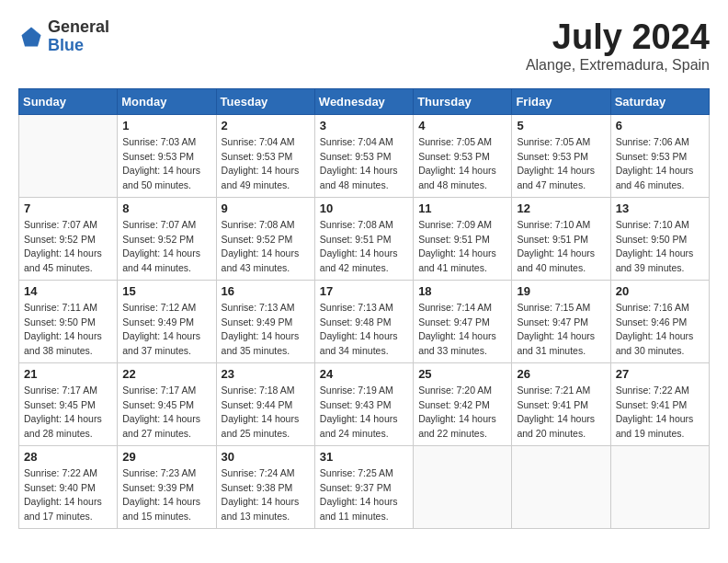  Describe the element at coordinates (265, 404) in the screenshot. I see `calendar-cell: 23Sunrise: 7:18 AMSunset: 9:44 PMDayligh…` at that location.